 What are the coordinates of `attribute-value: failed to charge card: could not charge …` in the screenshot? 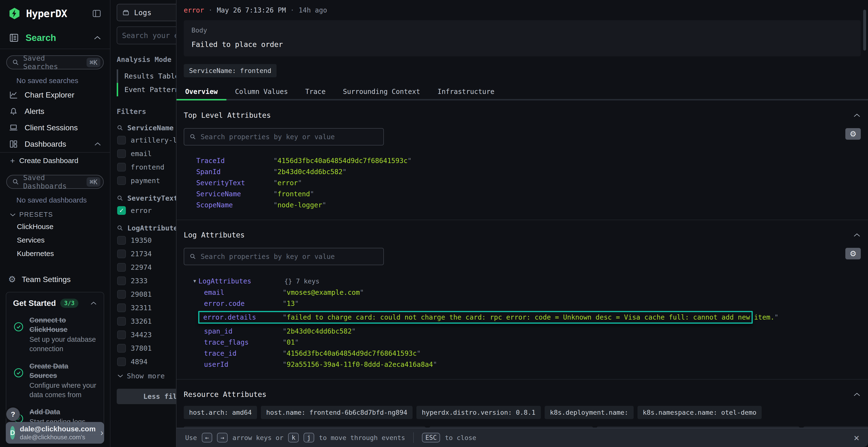 It's located at (531, 317).